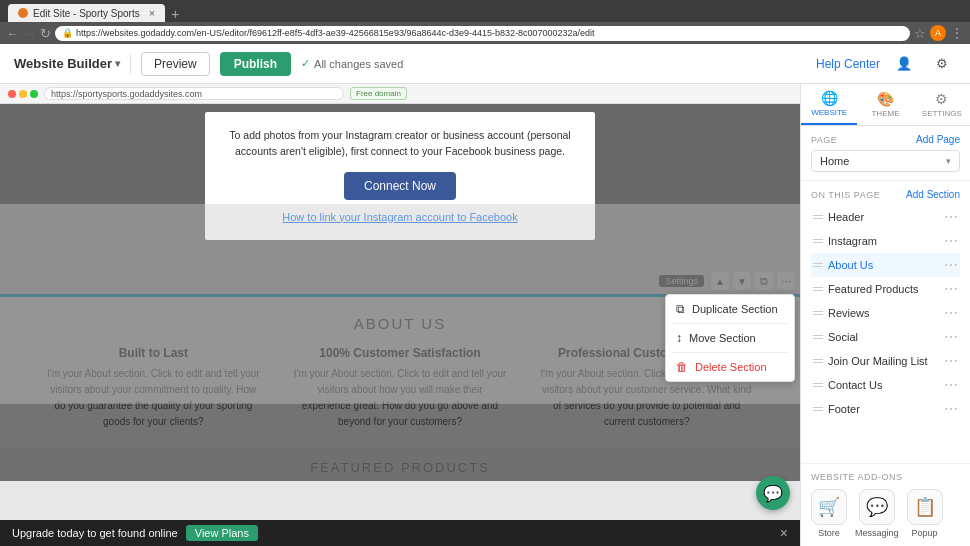 The image size is (970, 546). I want to click on section-more-about: ⋯, so click(951, 265).